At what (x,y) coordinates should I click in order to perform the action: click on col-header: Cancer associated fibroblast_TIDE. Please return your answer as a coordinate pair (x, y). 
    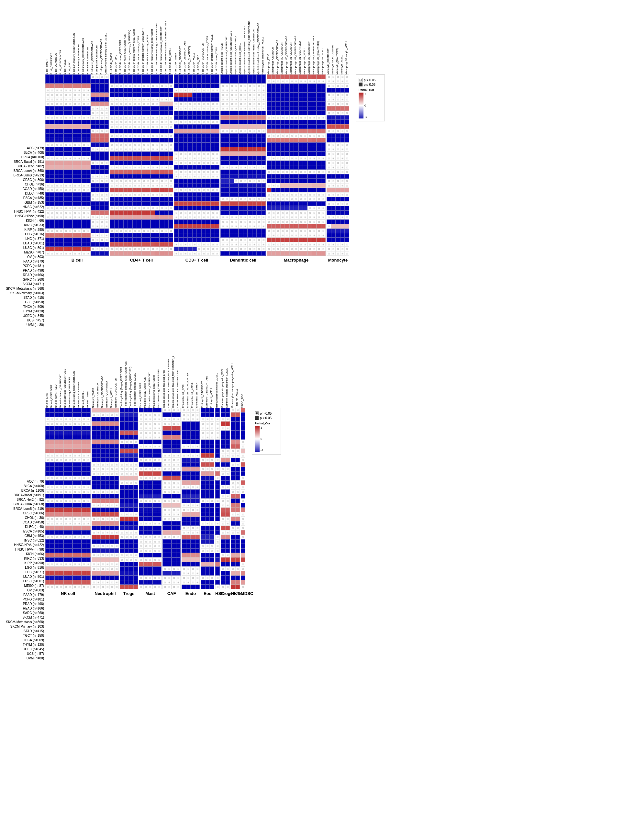
    Looking at the image, I should click on (178, 374).